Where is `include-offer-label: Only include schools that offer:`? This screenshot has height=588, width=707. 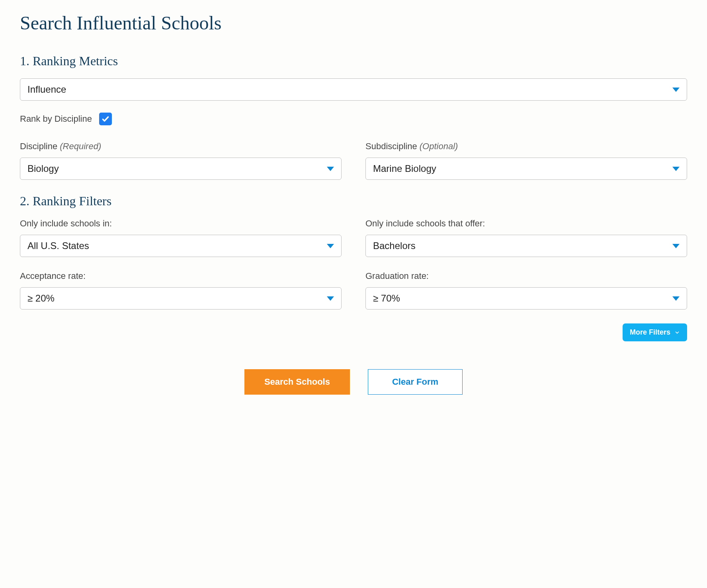 include-offer-label: Only include schools that offer: is located at coordinates (526, 224).